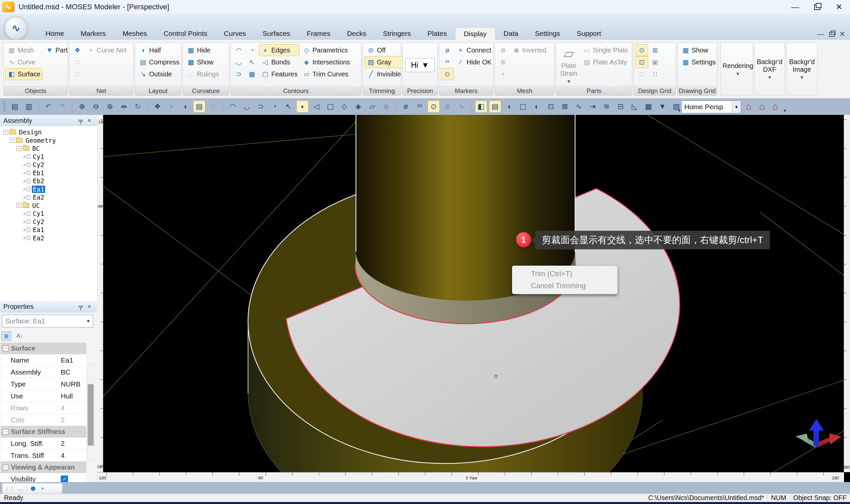 This screenshot has height=504, width=850. Describe the element at coordinates (839, 7) in the screenshot. I see `close-button: ✕` at that location.